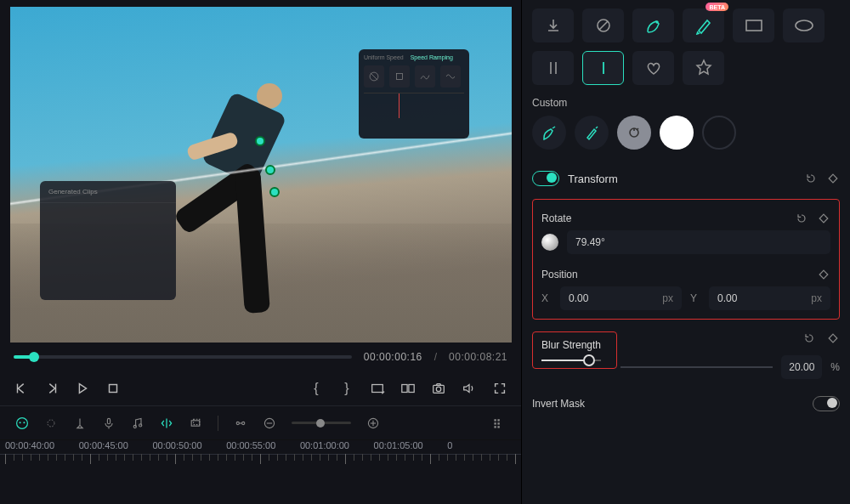  Describe the element at coordinates (109, 423) in the screenshot. I see `mic-icon` at that location.